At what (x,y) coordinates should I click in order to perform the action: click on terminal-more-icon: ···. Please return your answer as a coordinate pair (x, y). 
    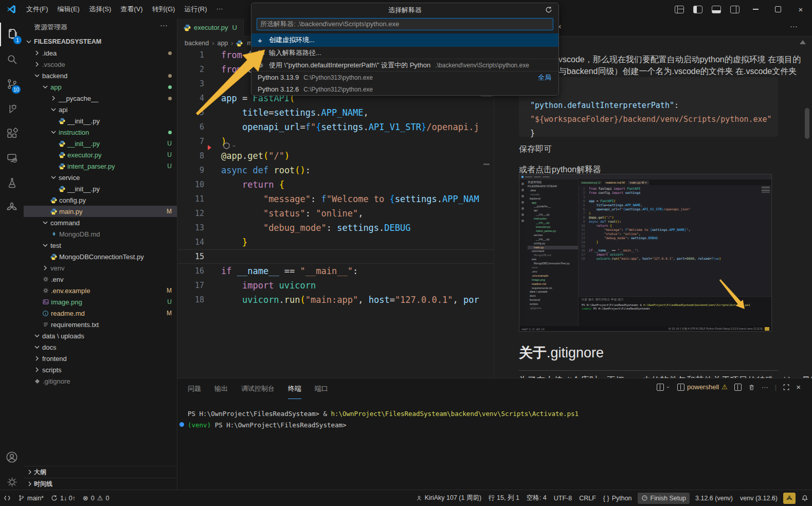
    Looking at the image, I should click on (765, 387).